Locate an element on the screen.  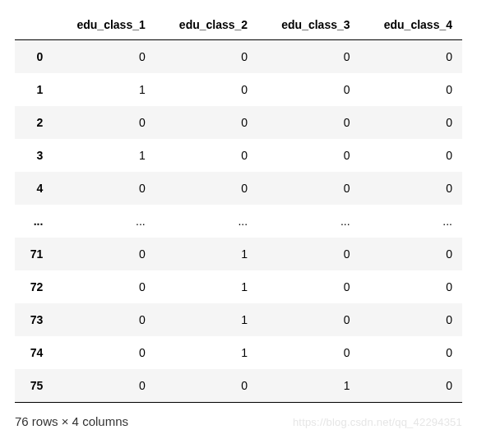
index-header is located at coordinates (34, 25).